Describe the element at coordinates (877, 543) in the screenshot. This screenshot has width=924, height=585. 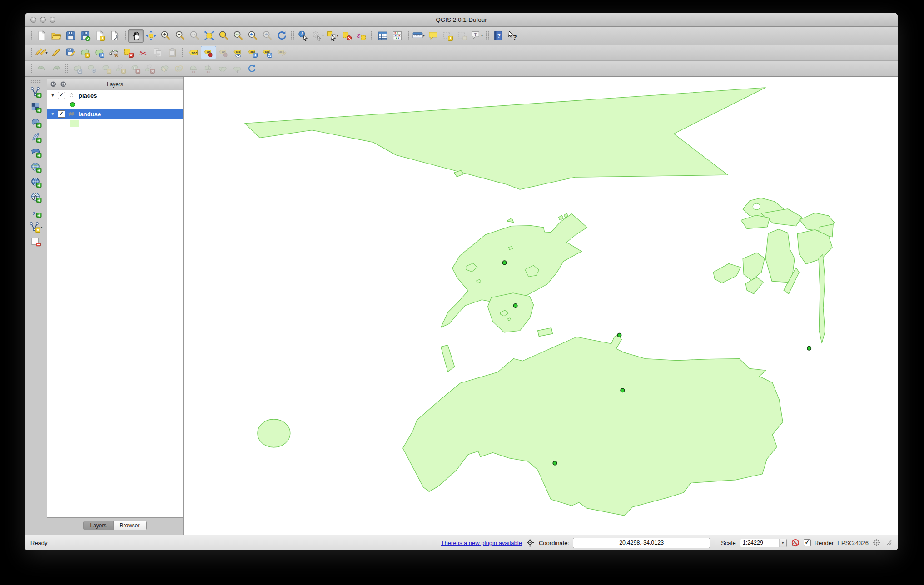
I see `crs-status-icon` at that location.